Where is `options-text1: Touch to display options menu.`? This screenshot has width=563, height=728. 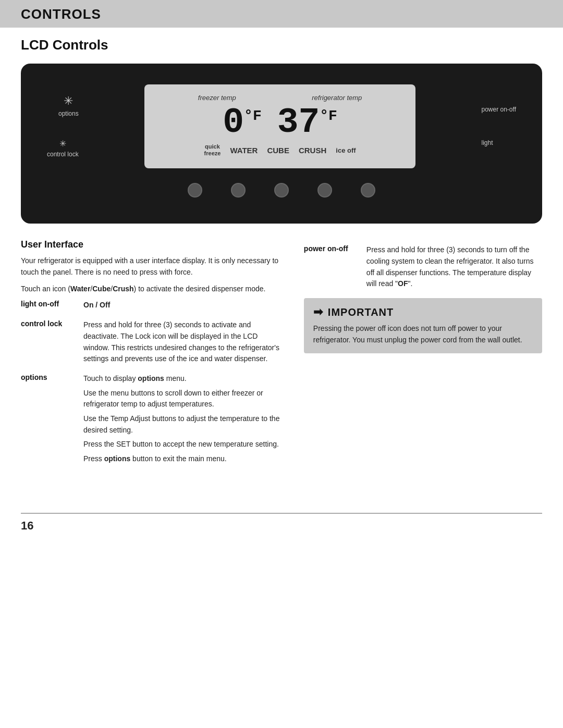
options-text1: Touch to display options menu. is located at coordinates (183, 379).